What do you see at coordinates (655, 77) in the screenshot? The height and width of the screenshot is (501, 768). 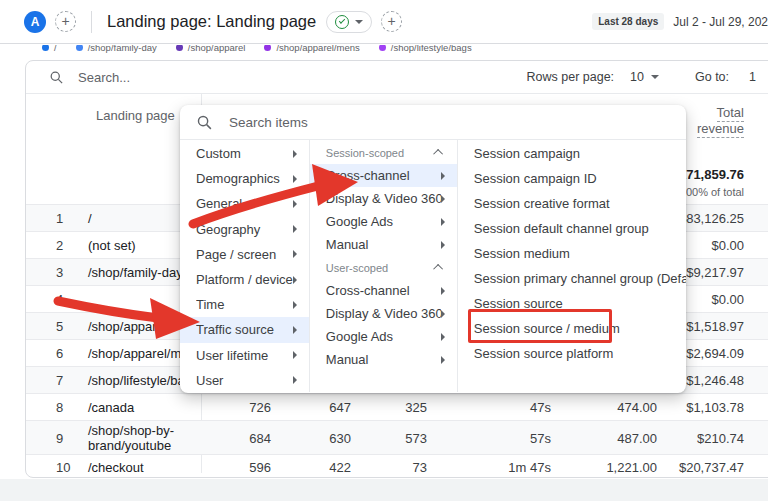 I see `caret-down-icon` at bounding box center [655, 77].